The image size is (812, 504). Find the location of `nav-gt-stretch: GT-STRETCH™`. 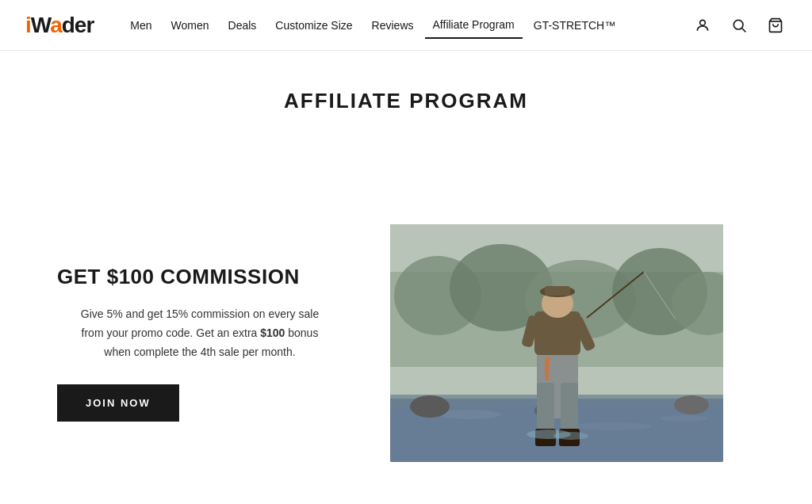

nav-gt-stretch: GT-STRETCH™ is located at coordinates (574, 25).